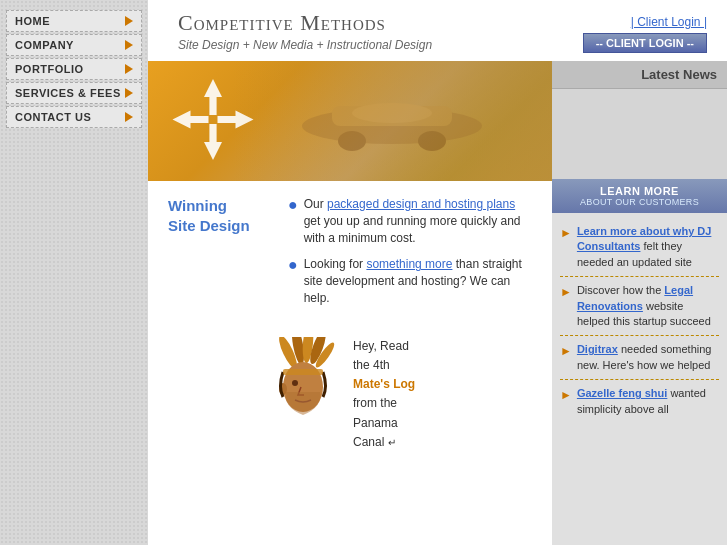 This screenshot has width=727, height=545. Describe the element at coordinates (640, 358) in the screenshot. I see `news-item-digitrax: ► Digitrax needed something new. Here's …` at that location.